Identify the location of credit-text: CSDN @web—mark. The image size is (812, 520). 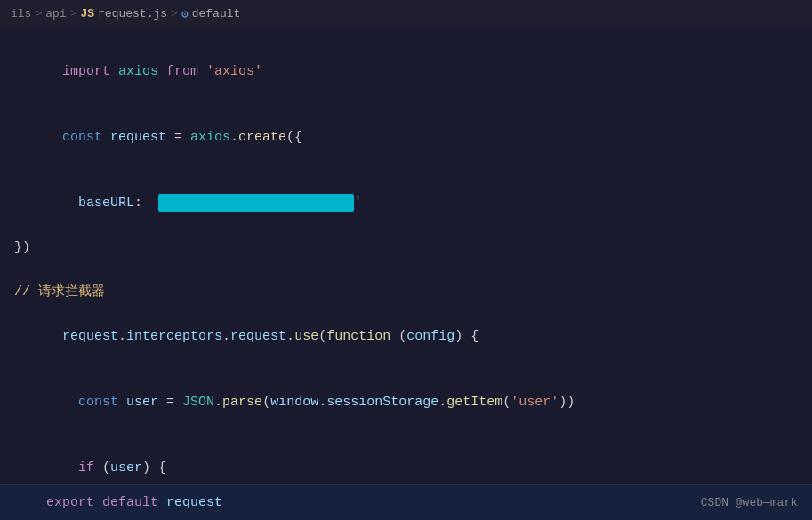
(749, 503).